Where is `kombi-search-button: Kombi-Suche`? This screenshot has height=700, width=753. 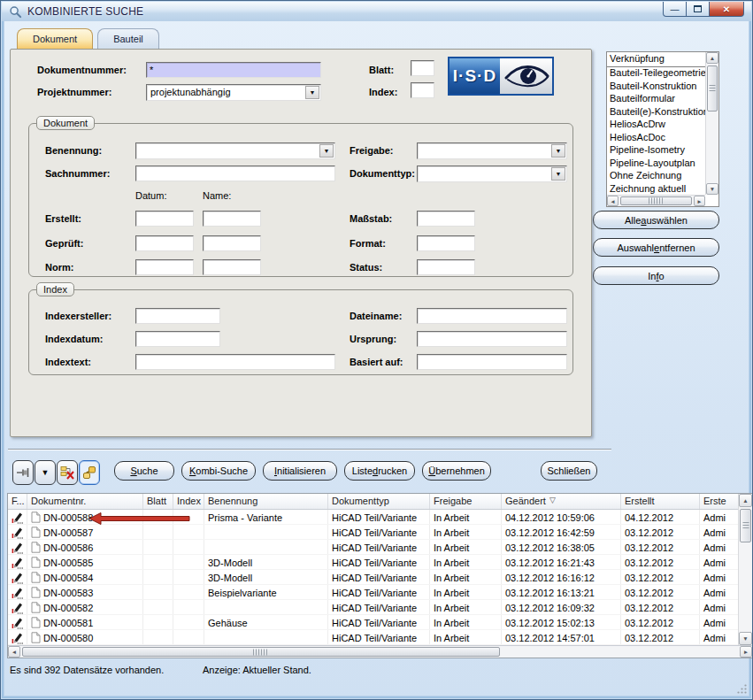 kombi-search-button: Kombi-Suche is located at coordinates (219, 471).